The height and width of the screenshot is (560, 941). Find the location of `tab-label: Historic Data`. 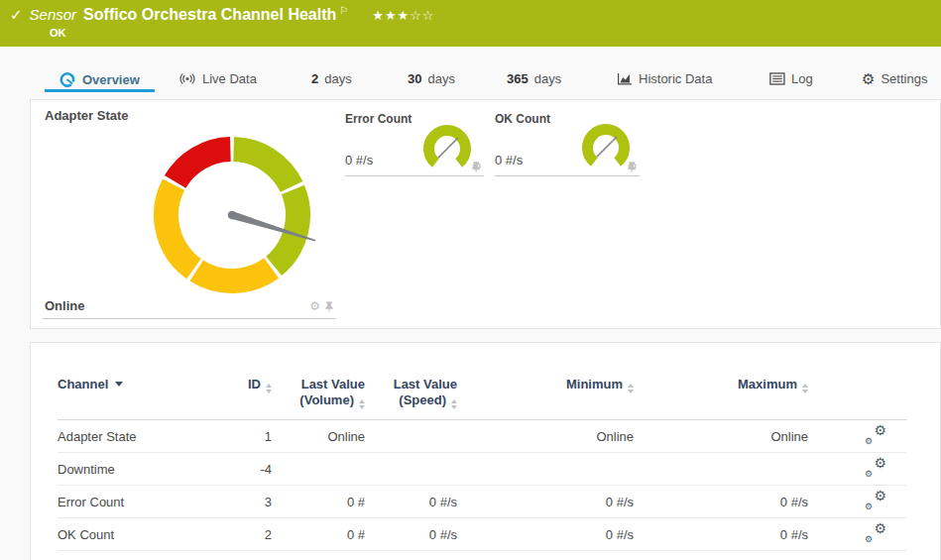

tab-label: Historic Data is located at coordinates (675, 79).